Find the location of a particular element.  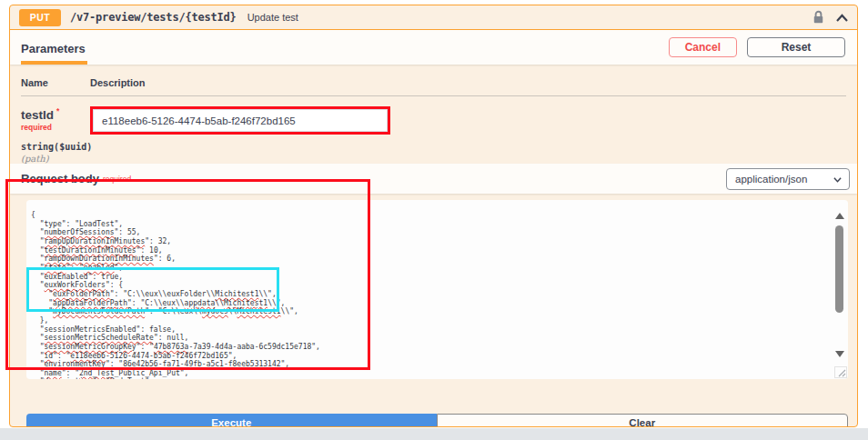

opblock-summary: PUT /v7-preview/tests/{testId} Update te… is located at coordinates (433, 18).